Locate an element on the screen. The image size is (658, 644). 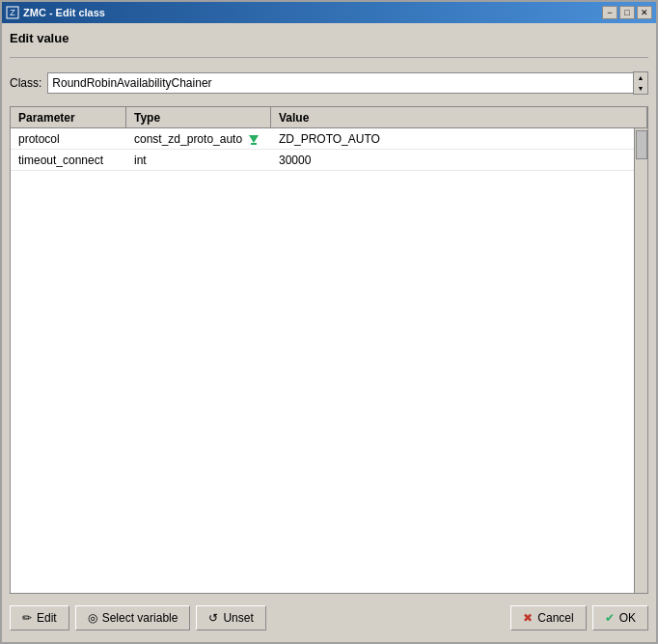
ok-button: ✔ OK is located at coordinates (620, 618).